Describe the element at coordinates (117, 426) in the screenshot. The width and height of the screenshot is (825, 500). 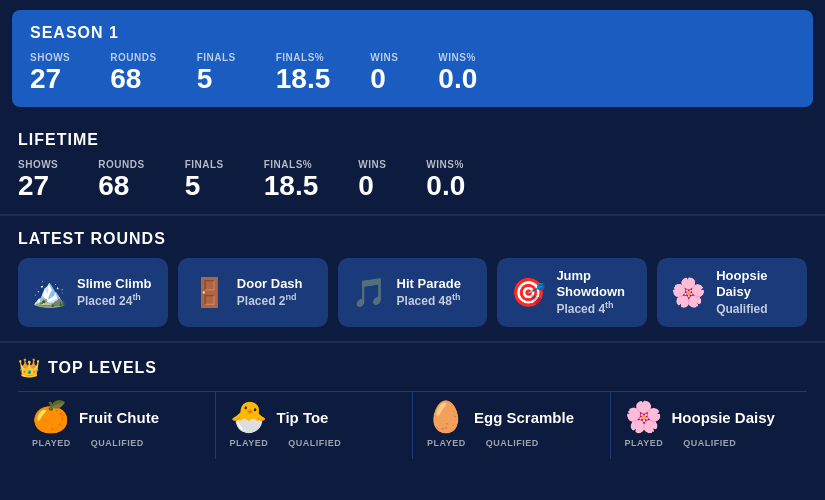
I see `level-card: 🍊 Fruit Chute PLAYED QUALIFIED` at that location.